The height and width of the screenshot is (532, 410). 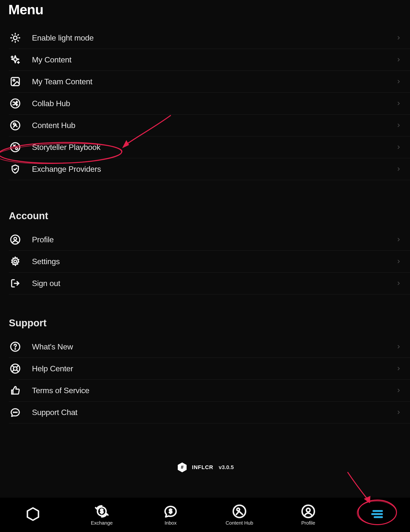 What do you see at coordinates (26, 9) in the screenshot?
I see `page-title: Menu` at bounding box center [26, 9].